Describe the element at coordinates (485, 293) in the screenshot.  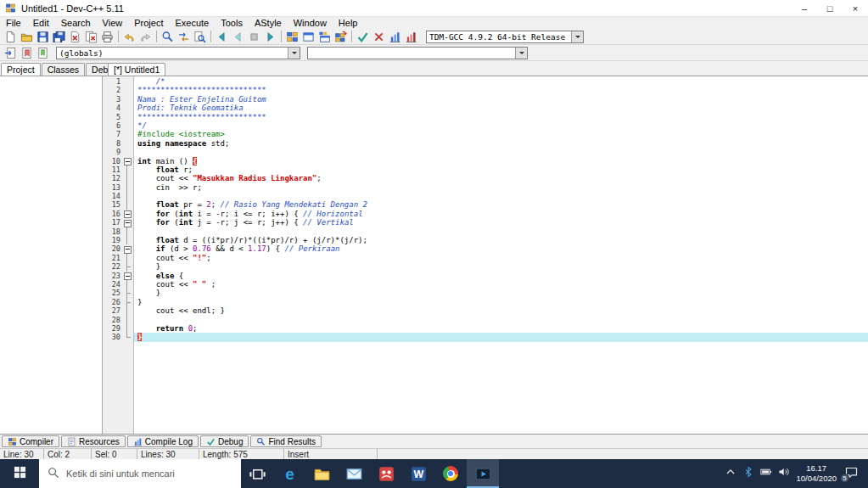
I see `code-line: 25 }` at that location.